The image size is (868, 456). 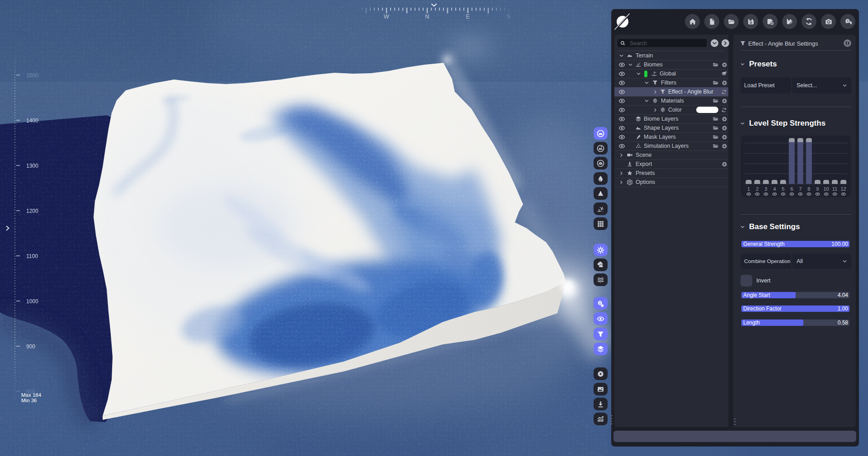 What do you see at coordinates (774, 189) in the screenshot?
I see `svg-text: 4` at bounding box center [774, 189].